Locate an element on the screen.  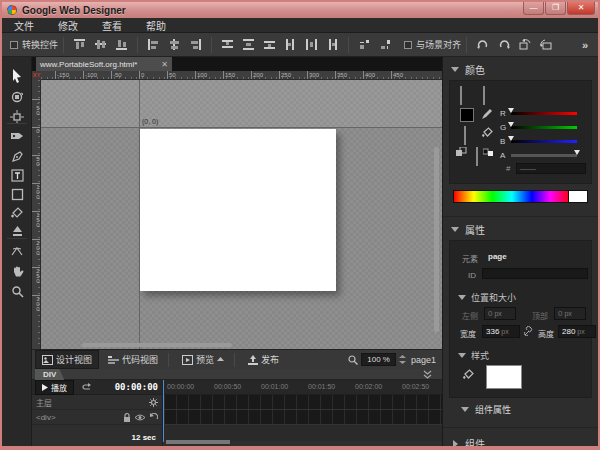
menu-item-3: 帮助 is located at coordinates (156, 26).